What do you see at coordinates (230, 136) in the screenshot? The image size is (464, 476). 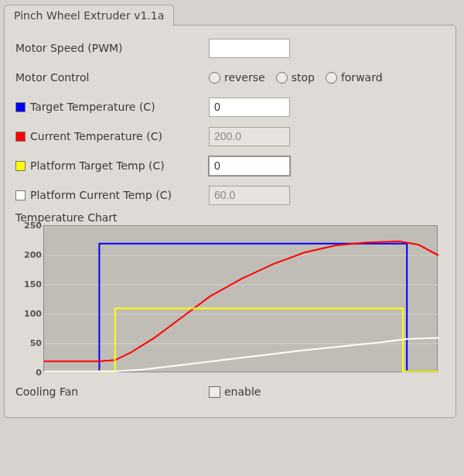 I see `row-current-temp: Current Temperature (C)` at bounding box center [230, 136].